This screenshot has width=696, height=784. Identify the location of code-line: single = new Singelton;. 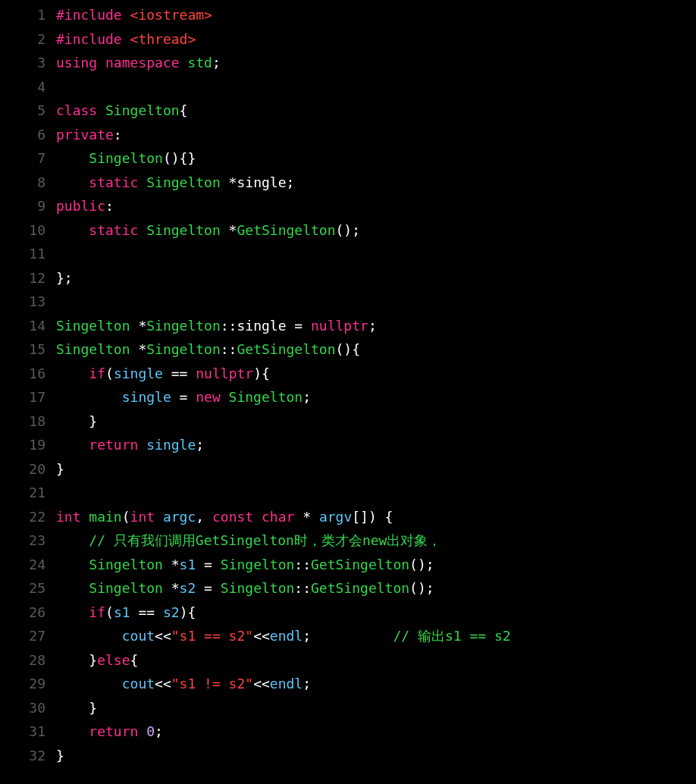
(376, 397).